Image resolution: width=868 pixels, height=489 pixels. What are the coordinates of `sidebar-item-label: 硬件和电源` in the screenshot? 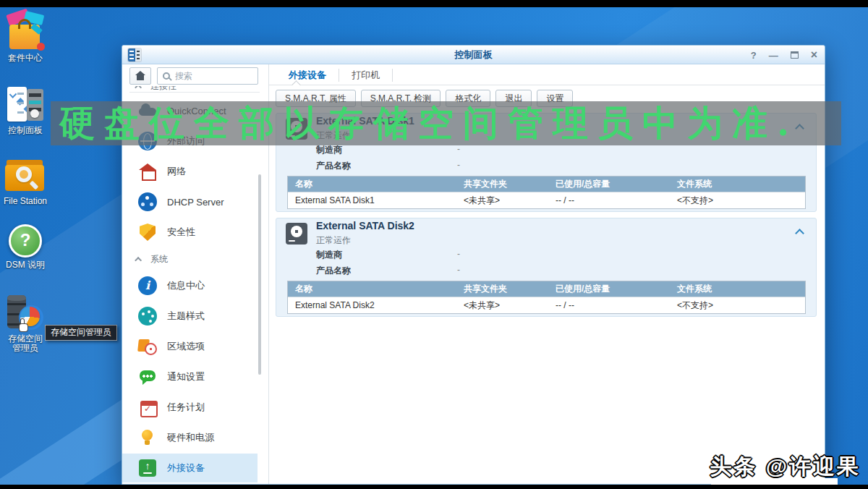 It's located at (191, 438).